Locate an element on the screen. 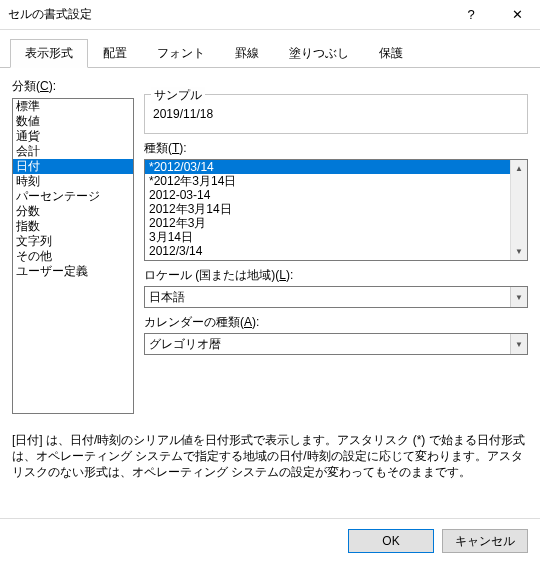 This screenshot has width=540, height=563. dialog-footer: OK キャンセル is located at coordinates (270, 540).